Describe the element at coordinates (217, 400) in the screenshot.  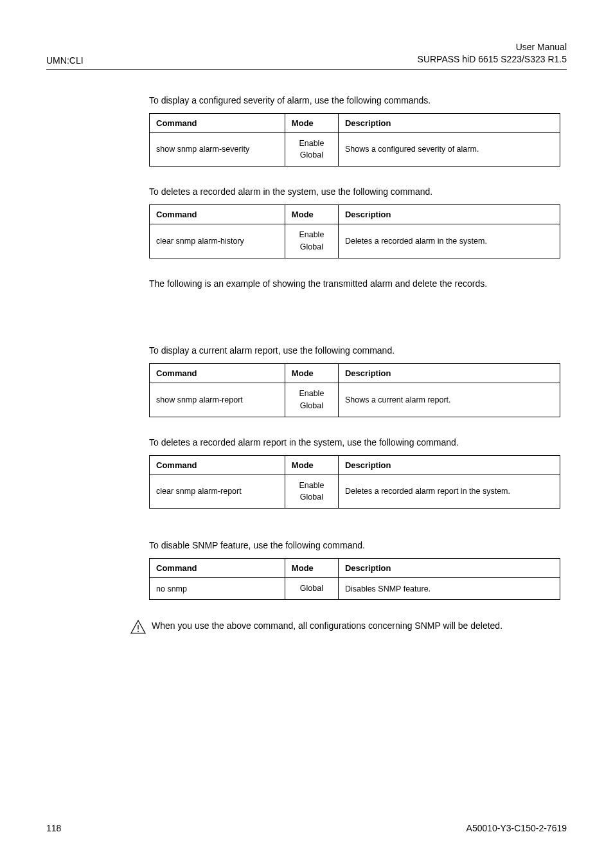
I see `cell-command: show snmp alarm-report` at that location.